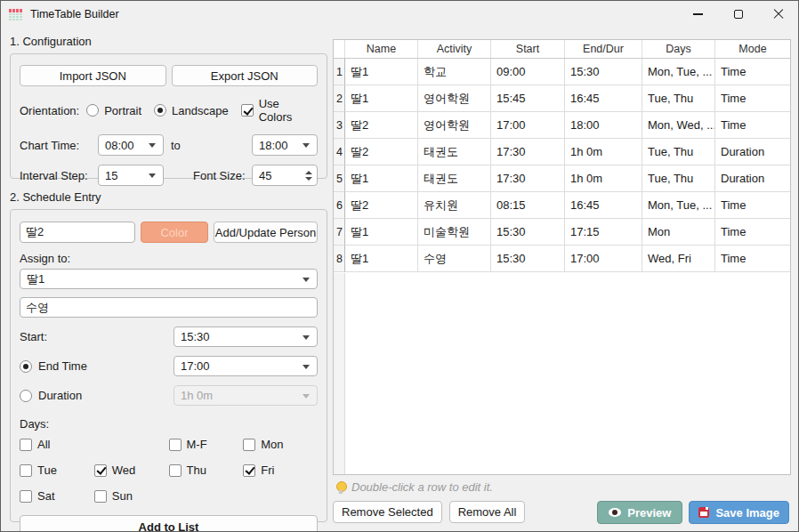  Describe the element at coordinates (603, 49) in the screenshot. I see `column-header-enddur: End/Dur` at that location.